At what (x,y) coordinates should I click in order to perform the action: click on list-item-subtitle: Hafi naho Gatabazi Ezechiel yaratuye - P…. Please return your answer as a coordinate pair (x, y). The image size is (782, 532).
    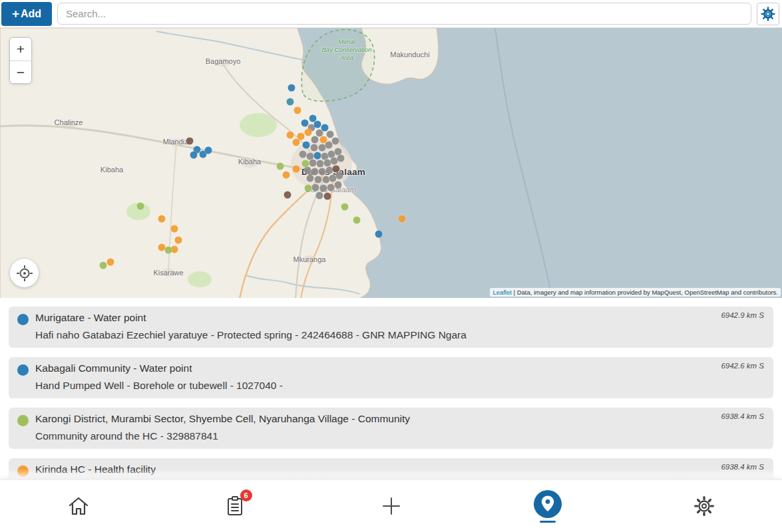
    Looking at the image, I should click on (365, 335).